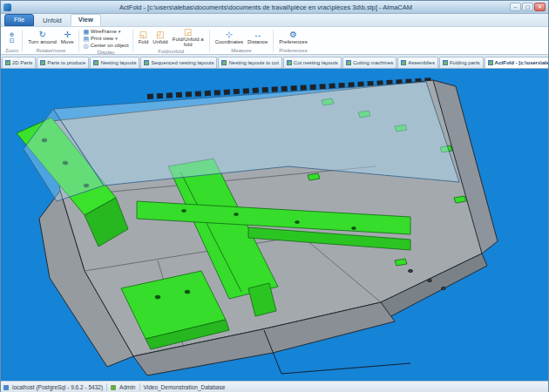 Image resolution: width=549 pixels, height=392 pixels. What do you see at coordinates (63, 63) in the screenshot?
I see `doc-tab-parts-to-produce: Parts to produce` at bounding box center [63, 63].